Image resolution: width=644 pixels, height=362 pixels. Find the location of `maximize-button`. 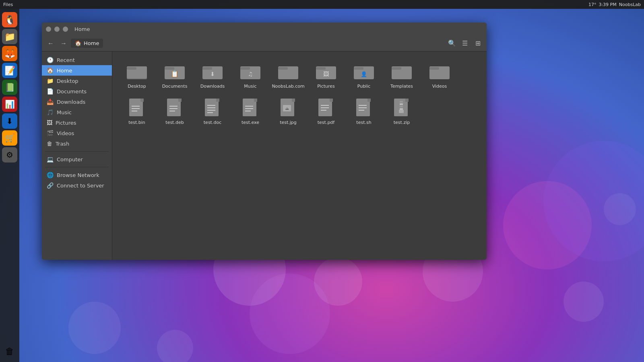

maximize-button is located at coordinates (65, 29).